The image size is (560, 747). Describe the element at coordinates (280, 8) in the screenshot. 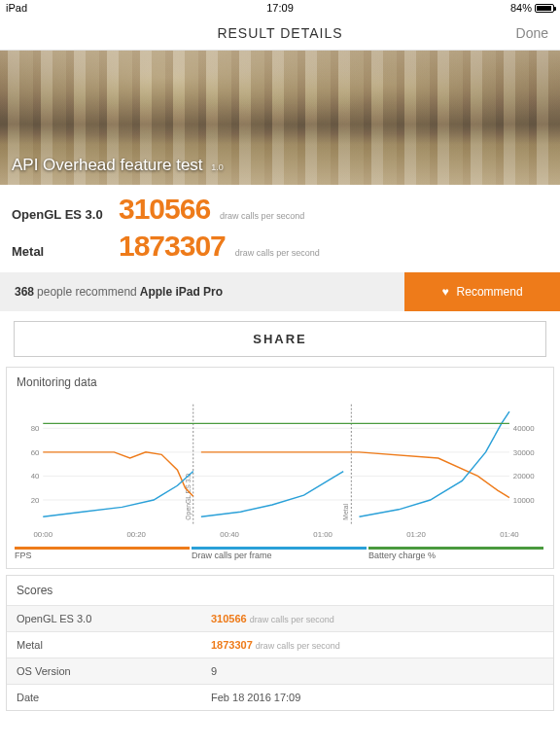

I see `status-bar: iPad 17:09 84%` at that location.